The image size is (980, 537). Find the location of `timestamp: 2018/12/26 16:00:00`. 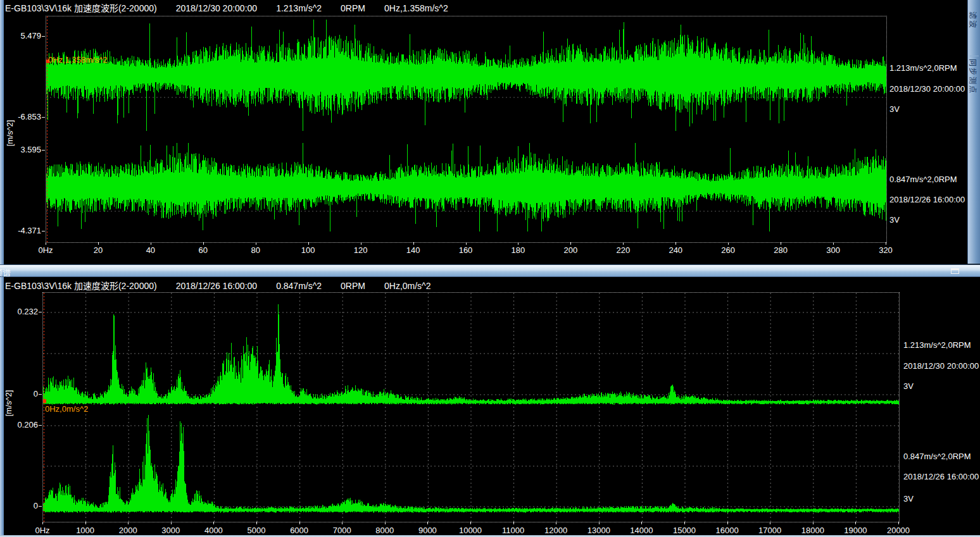

timestamp: 2018/12/26 16:00:00 is located at coordinates (217, 286).